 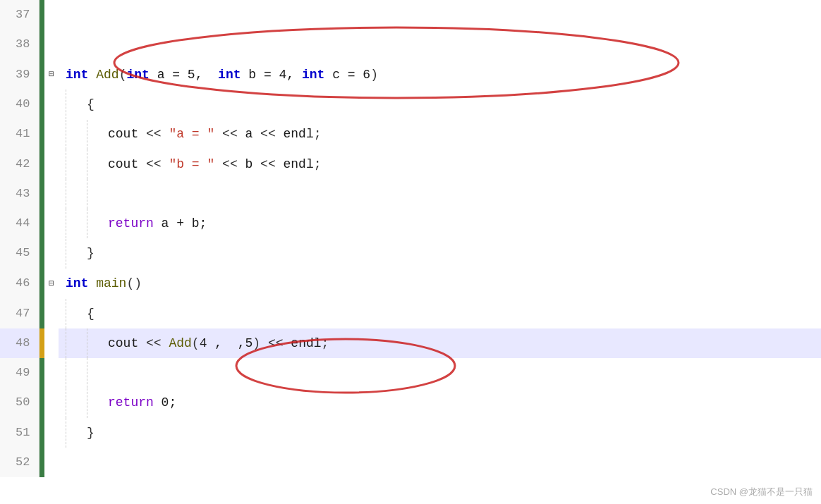 I want to click on line-number: 49, so click(x=20, y=373).